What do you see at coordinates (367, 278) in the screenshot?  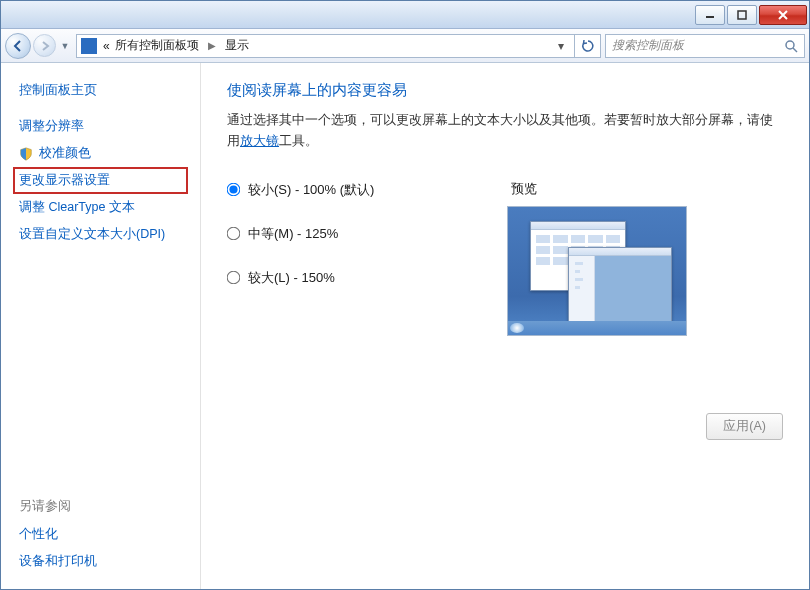 I see `radio-large: 较大(L) - 150%` at bounding box center [367, 278].